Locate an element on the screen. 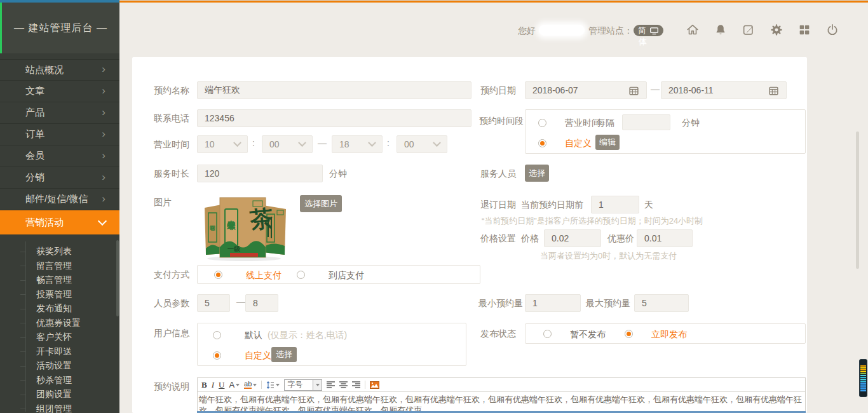  apps-grid-icon is located at coordinates (804, 30).